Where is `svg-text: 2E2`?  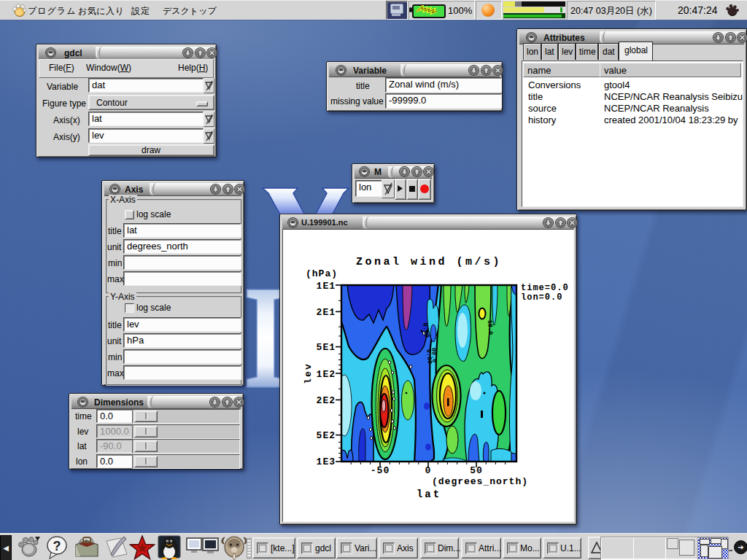 svg-text: 2E2 is located at coordinates (326, 401).